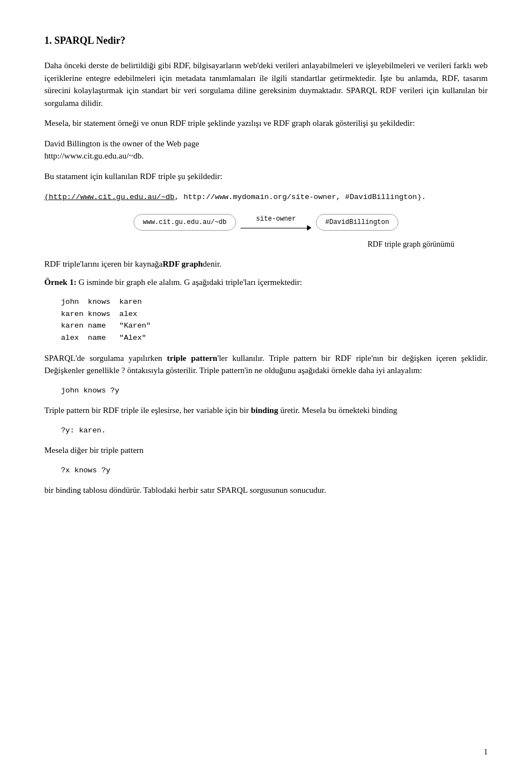 The image size is (532, 780). Describe the element at coordinates (190, 282) in the screenshot. I see `example1-text: G isminde bir graph ele alalım. G aşağıd…` at that location.